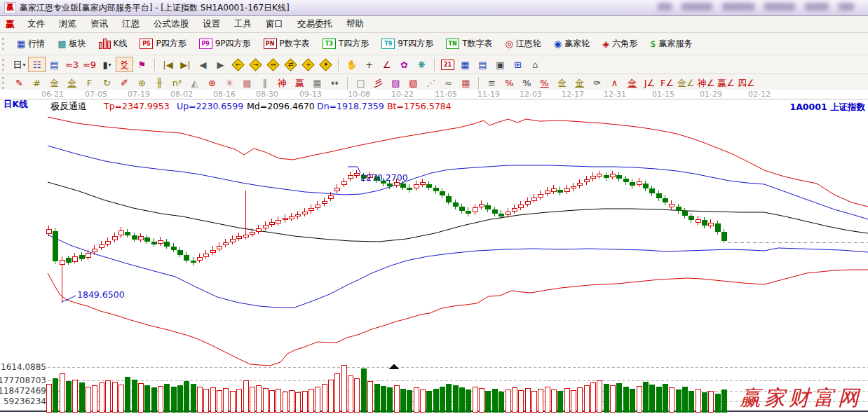 The width and height of the screenshot is (868, 414). Describe the element at coordinates (203, 64) in the screenshot. I see `page-prev-button: ◀` at that location.